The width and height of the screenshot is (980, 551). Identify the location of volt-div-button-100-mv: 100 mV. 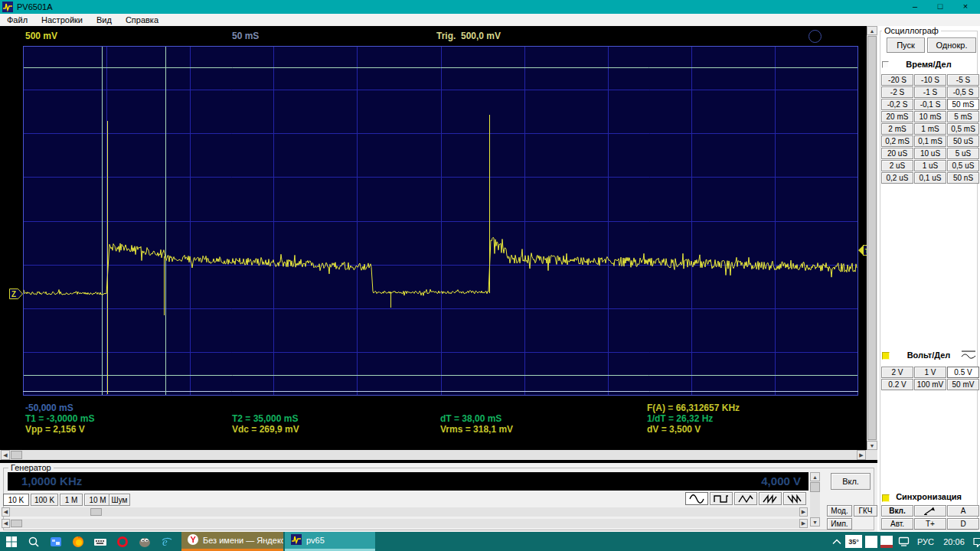
(930, 384).